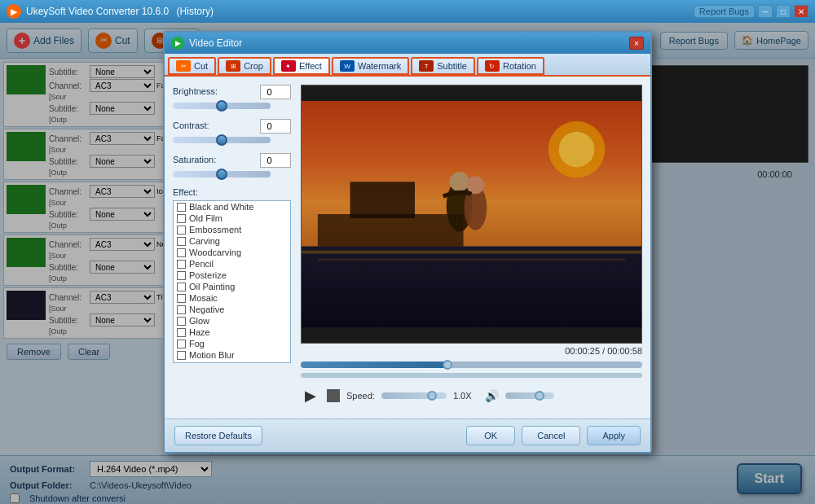 The height and width of the screenshot is (504, 815). What do you see at coordinates (302, 66) in the screenshot?
I see `tab-effect: ✦ Effect` at bounding box center [302, 66].